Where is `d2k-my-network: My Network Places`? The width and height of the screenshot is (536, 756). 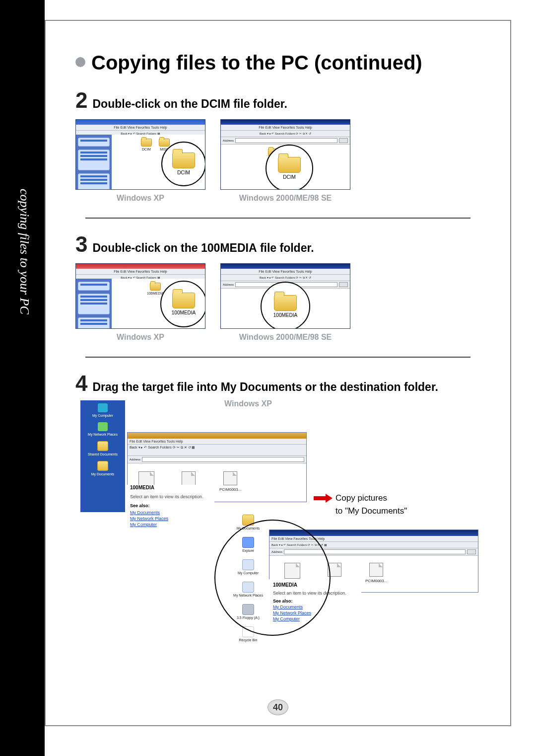 d2k-my-network: My Network Places is located at coordinates (248, 589).